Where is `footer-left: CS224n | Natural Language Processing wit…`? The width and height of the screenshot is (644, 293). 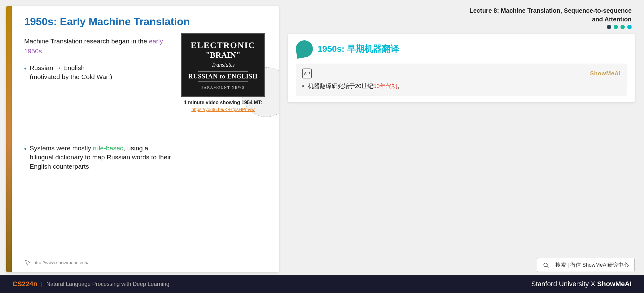
footer-left: CS224n | Natural Language Processing wit… is located at coordinates (91, 284).